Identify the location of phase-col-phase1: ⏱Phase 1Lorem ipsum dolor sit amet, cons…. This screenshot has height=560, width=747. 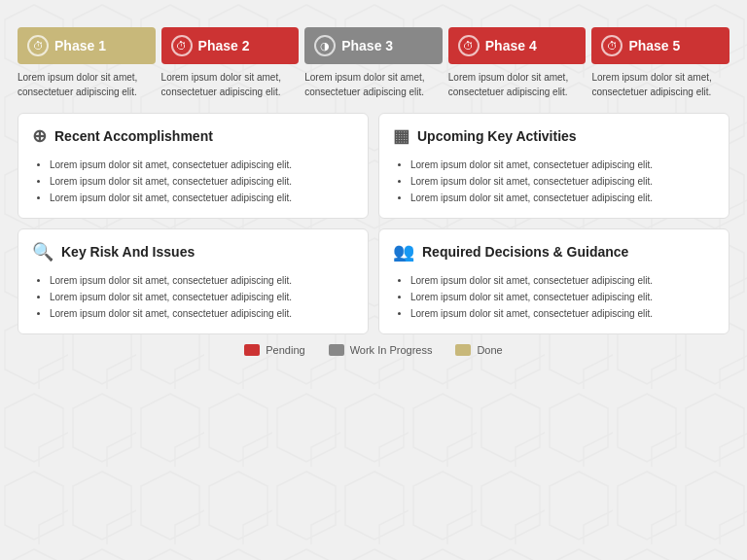
(87, 63).